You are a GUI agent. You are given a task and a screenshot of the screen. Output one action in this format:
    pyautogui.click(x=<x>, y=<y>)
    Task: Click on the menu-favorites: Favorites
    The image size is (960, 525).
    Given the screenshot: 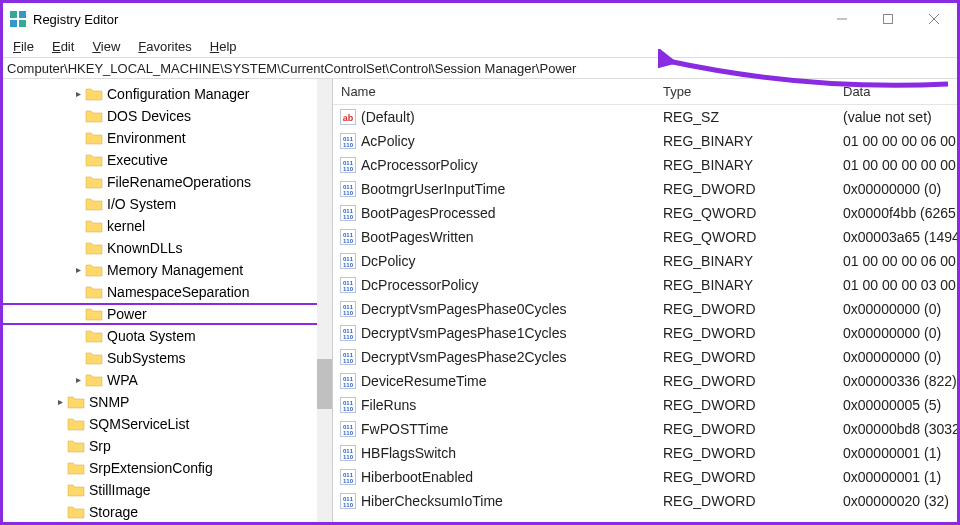 What is the action you would take?
    pyautogui.click(x=164, y=46)
    